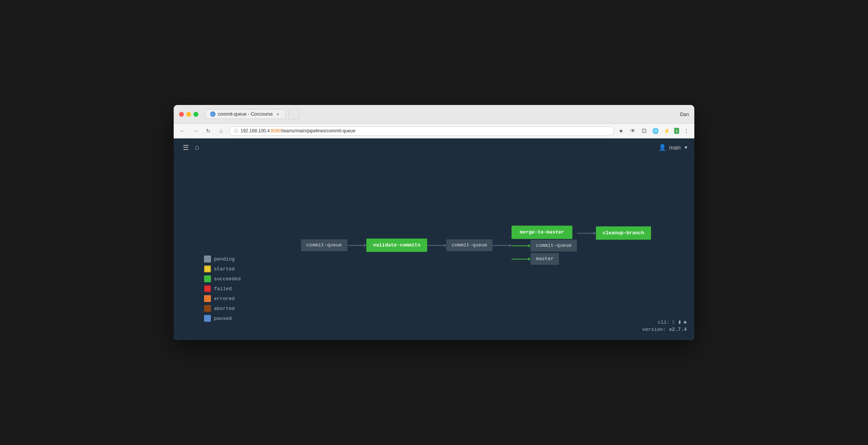 This screenshot has width=868, height=445. I want to click on app-header: ☰ ⌂ 👤 main ▼, so click(434, 148).